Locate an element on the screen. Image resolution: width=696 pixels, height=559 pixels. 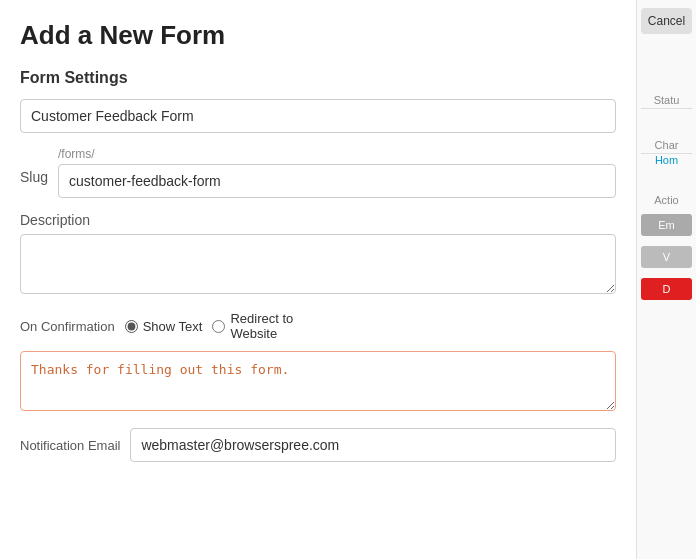
description-group: Description is located at coordinates (318, 254).